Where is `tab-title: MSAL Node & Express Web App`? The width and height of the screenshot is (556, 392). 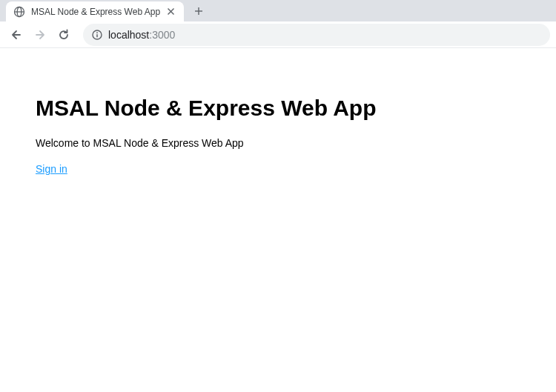 tab-title: MSAL Node & Express Web App is located at coordinates (96, 12).